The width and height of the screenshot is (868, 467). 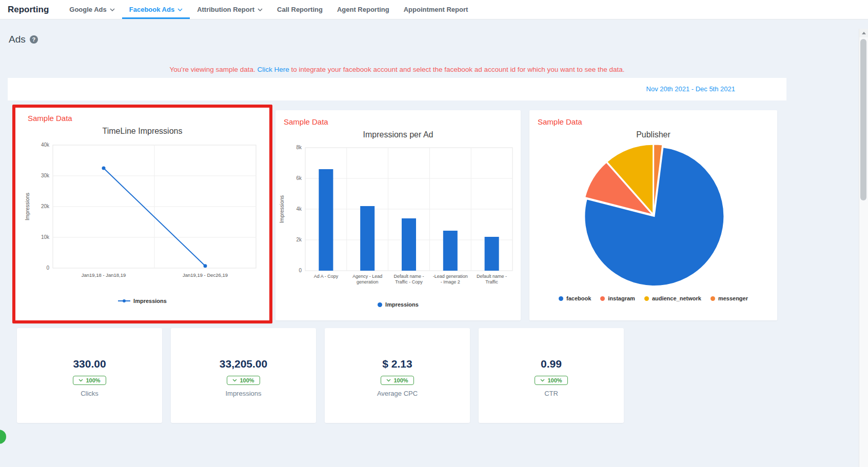 What do you see at coordinates (654, 298) in the screenshot?
I see `pie-chart-legend: facebookinstagramaudience_networkmesseng…` at bounding box center [654, 298].